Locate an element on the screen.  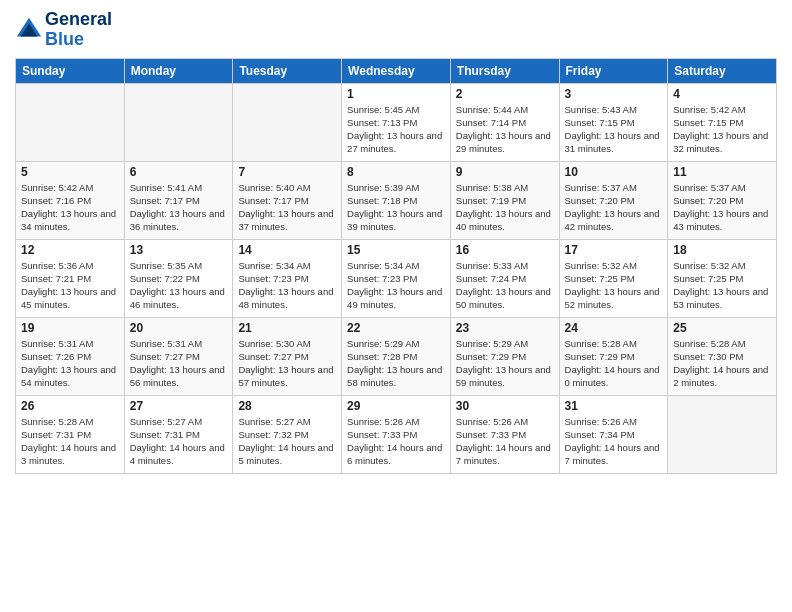
calendar-cell: 26Sunrise: 5:28 AMSunset: 7:31 PMDayligh… is located at coordinates (70, 434).